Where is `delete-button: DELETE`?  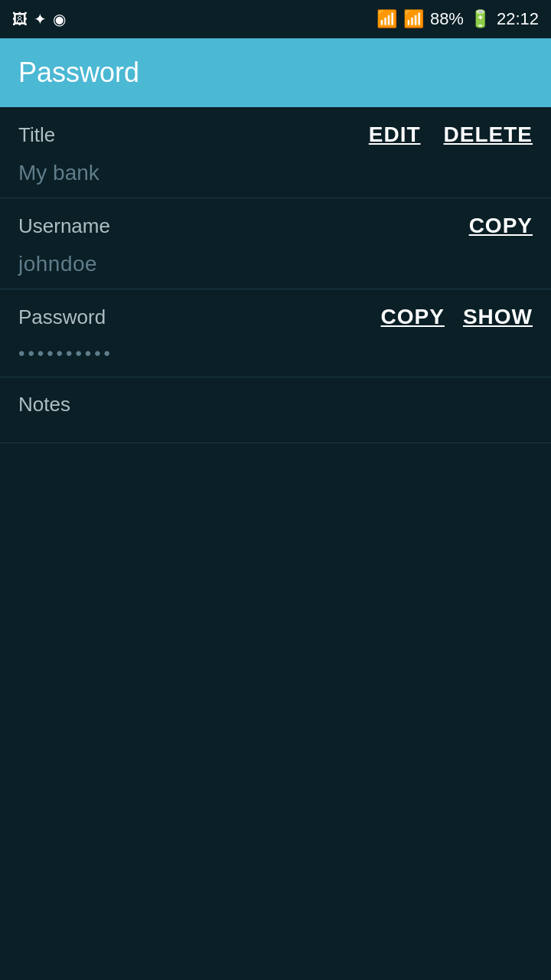
delete-button: DELETE is located at coordinates (488, 135).